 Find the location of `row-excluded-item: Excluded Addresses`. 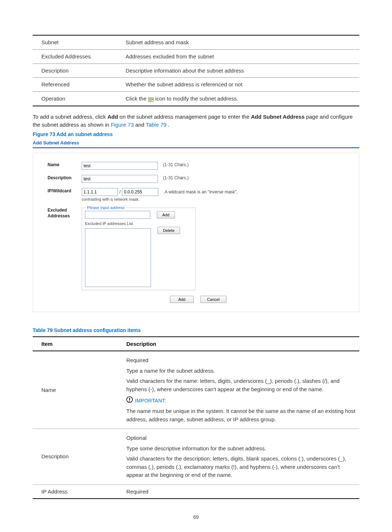

row-excluded-item: Excluded Addresses is located at coordinates (75, 57).